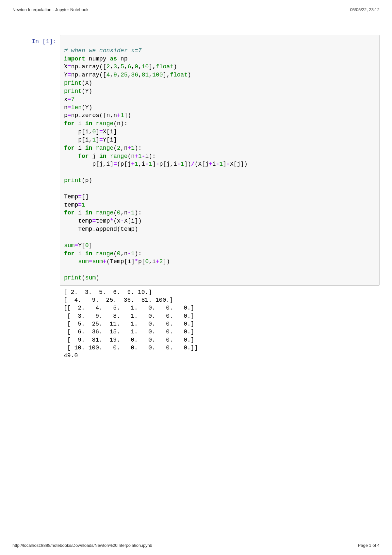 Image resolution: width=392 pixels, height=555 pixels. I want to click on code-output: [ 2. 3. 5. 6. 9. 10.] [ 4. 9. 25. 36. 81…, so click(220, 323).